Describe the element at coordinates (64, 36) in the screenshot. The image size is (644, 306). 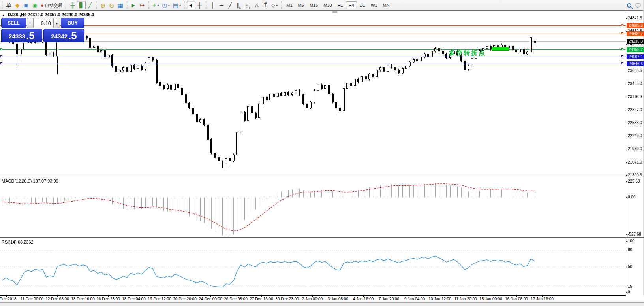
I see `buy-price: 24342 .5` at that location.